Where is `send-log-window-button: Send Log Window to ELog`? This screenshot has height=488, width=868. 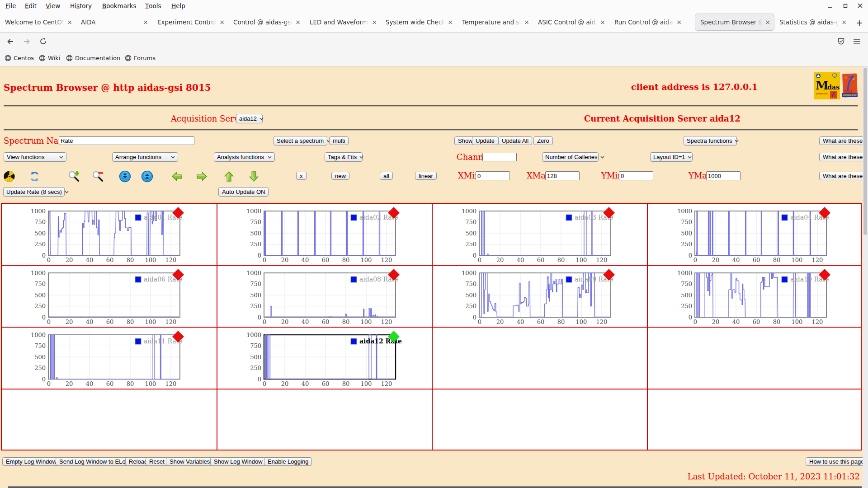 send-log-window-button: Send Log Window to ELog is located at coordinates (94, 462).